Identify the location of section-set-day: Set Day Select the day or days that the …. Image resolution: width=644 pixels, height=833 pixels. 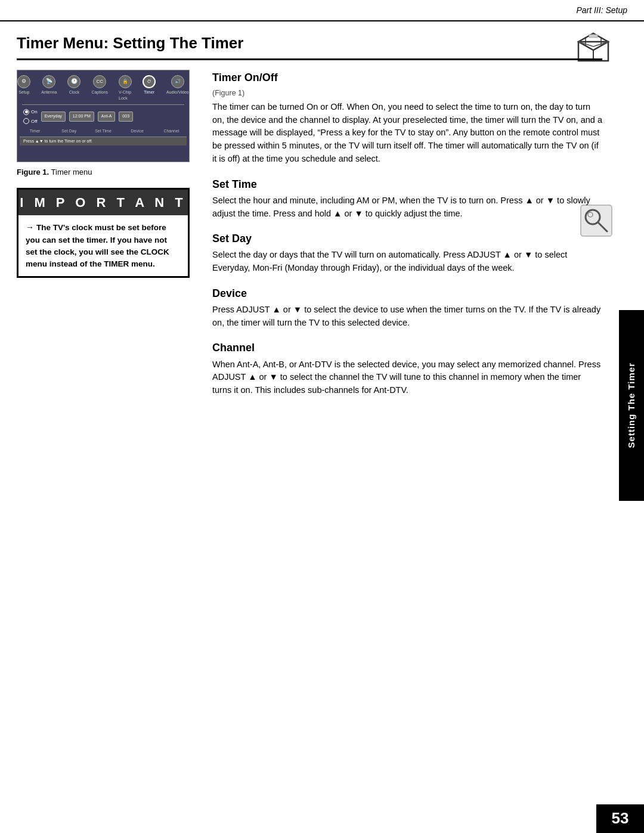
(407, 253).